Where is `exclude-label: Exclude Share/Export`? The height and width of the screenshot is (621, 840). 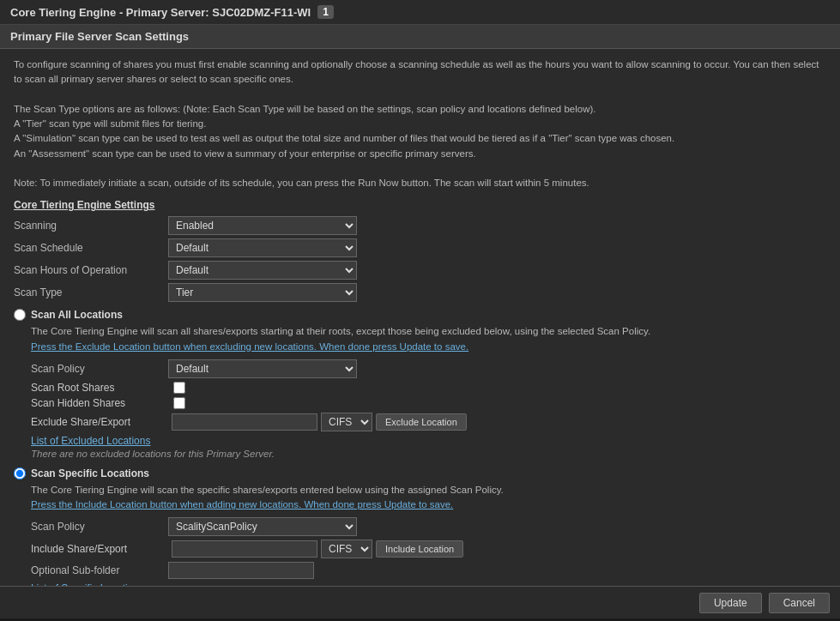 exclude-label: Exclude Share/Export is located at coordinates (100, 422).